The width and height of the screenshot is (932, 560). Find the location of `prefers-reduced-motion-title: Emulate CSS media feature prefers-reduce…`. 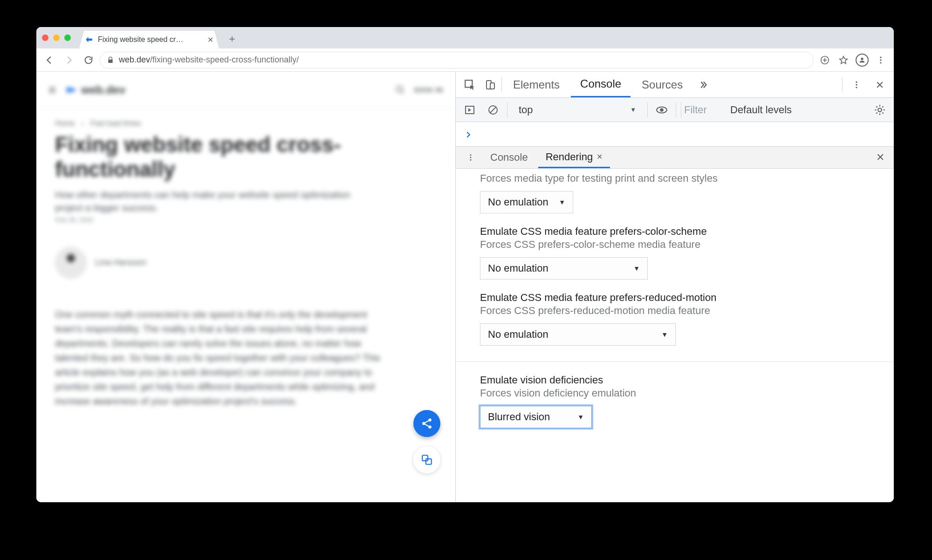

prefers-reduced-motion-title: Emulate CSS media feature prefers-reduce… is located at coordinates (675, 298).